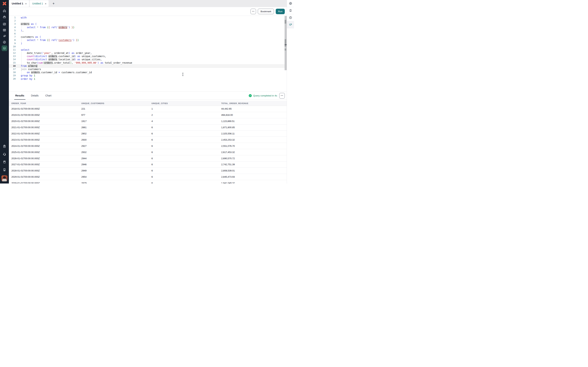 The height and width of the screenshot is (367, 588). Describe the element at coordinates (39, 3) in the screenshot. I see `tab-untitled-2: Untitled 1 ×` at that location.